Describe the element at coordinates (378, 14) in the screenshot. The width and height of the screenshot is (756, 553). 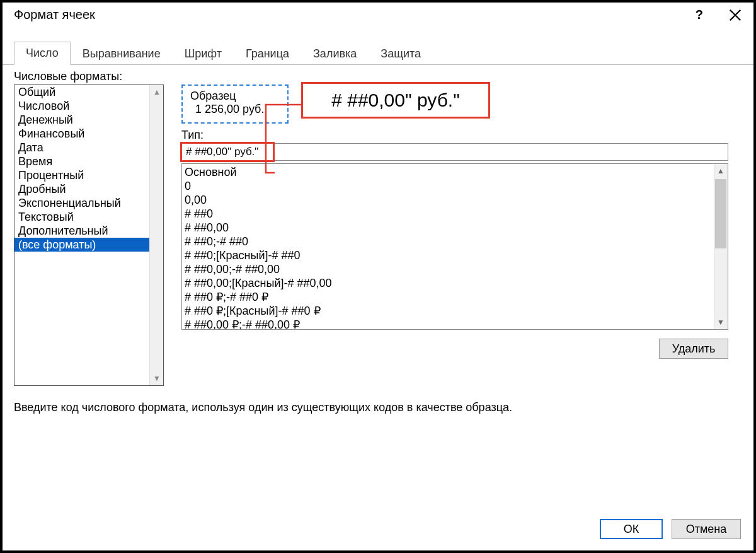
I see `titlebar: Формат ячеек ?` at that location.